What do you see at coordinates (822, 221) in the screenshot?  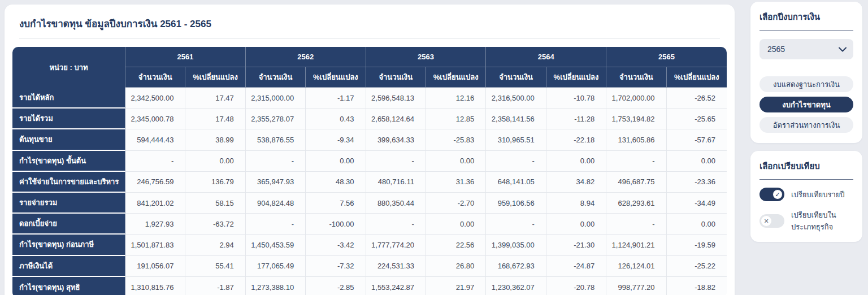 I see `toggle-label: เปรียบเทียบในประเภทธุรกิจ` at bounding box center [822, 221].